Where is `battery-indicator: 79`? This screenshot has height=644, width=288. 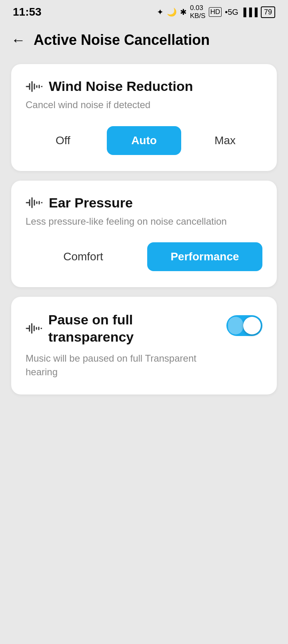
battery-indicator: 79 is located at coordinates (268, 12).